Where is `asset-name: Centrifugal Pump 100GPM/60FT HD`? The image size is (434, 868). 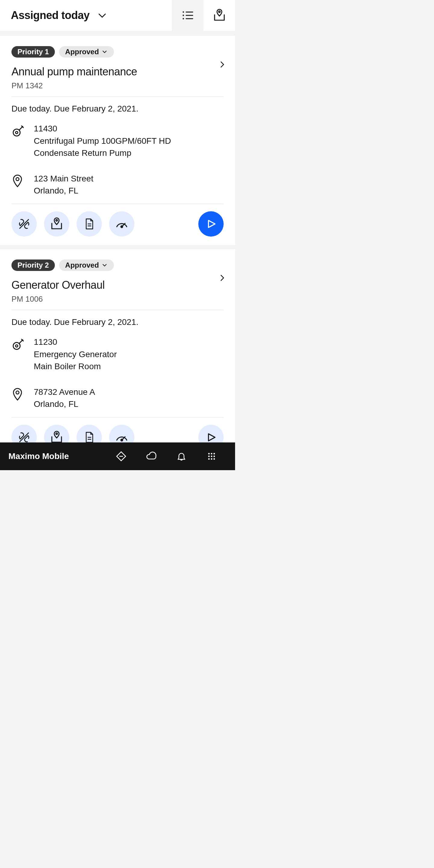
asset-name: Centrifugal Pump 100GPM/60FT HD is located at coordinates (102, 141).